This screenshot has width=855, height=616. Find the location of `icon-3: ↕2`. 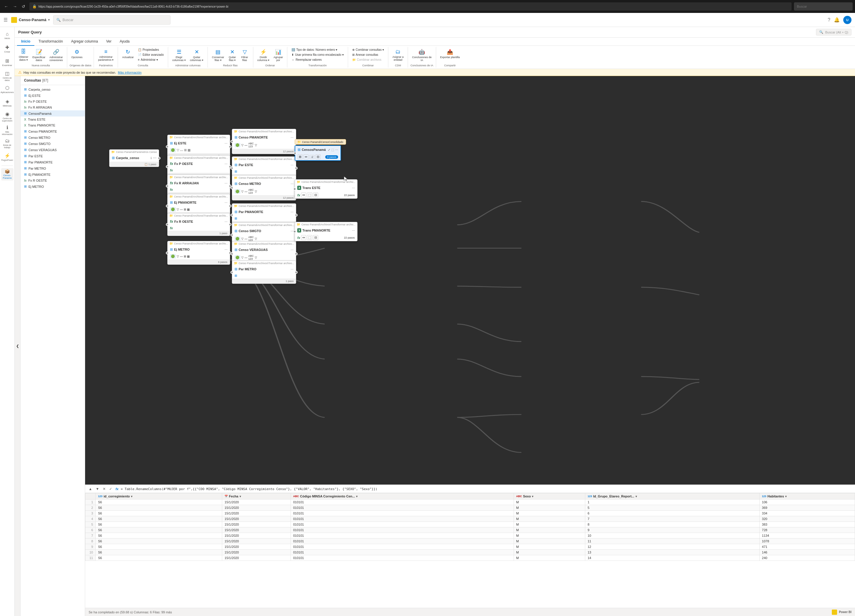

icon-3: ↕2 is located at coordinates (312, 157).